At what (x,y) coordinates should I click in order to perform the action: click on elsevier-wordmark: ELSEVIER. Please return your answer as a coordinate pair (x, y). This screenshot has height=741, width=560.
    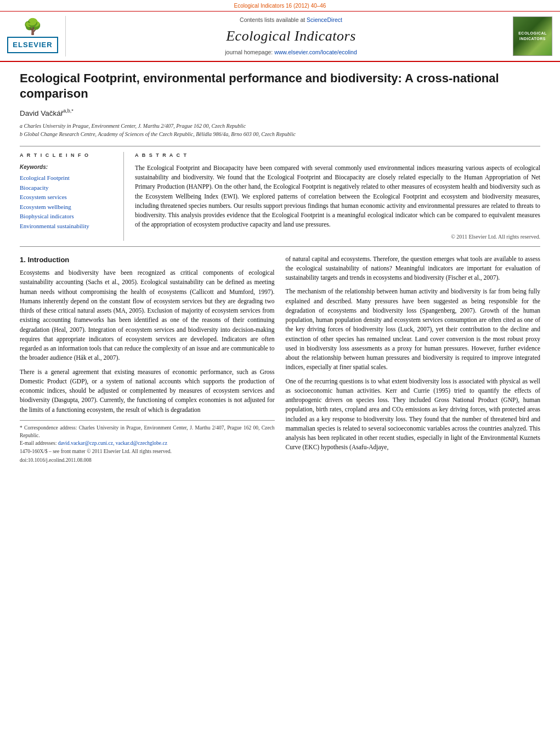
    Looking at the image, I should click on (32, 45).